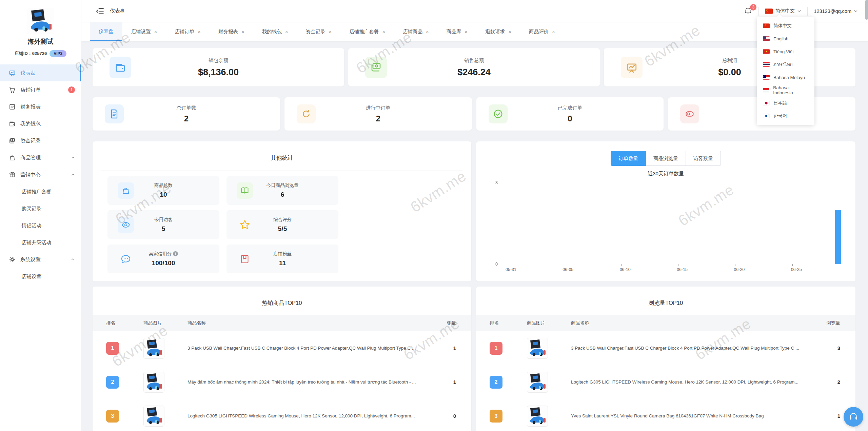  I want to click on chart-tab-group: 订单数量 商品浏览量 访客数量, so click(666, 158).